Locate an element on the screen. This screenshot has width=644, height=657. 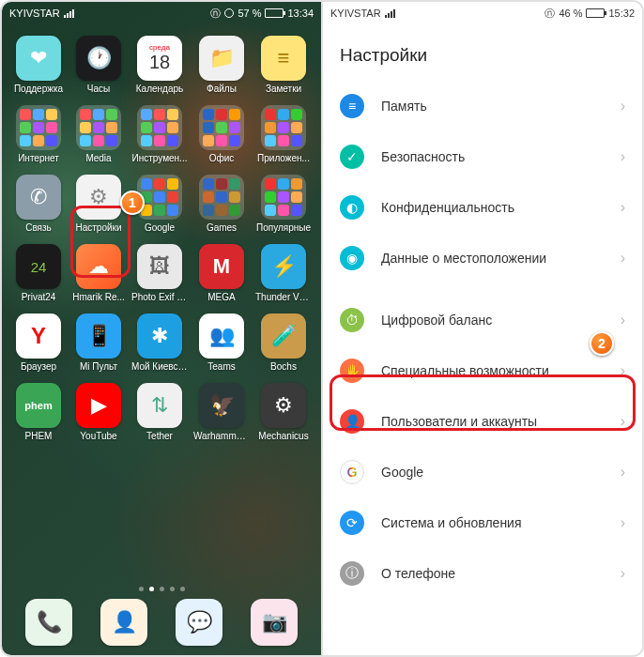
app-браузер: YБраузер is located at coordinates (38, 343).